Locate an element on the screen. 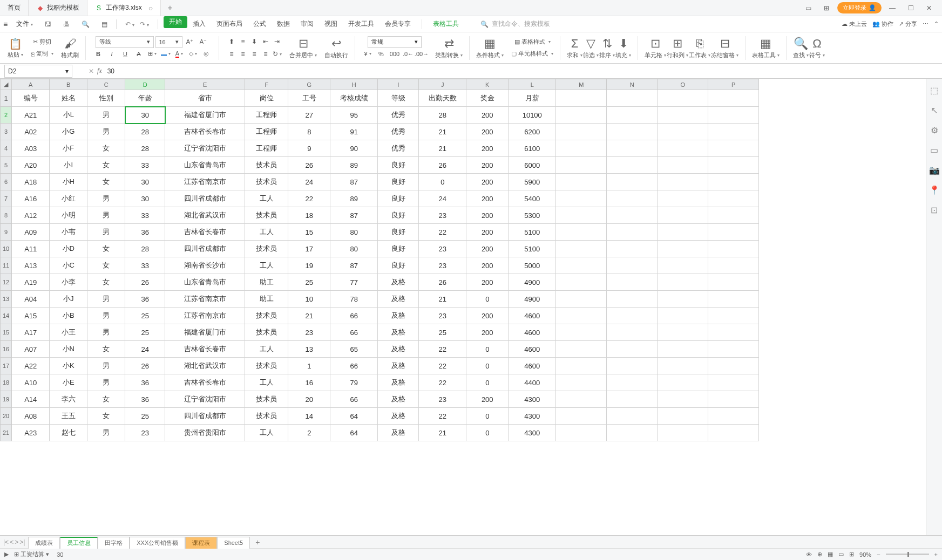  find-icon: 🔍 is located at coordinates (801, 44).